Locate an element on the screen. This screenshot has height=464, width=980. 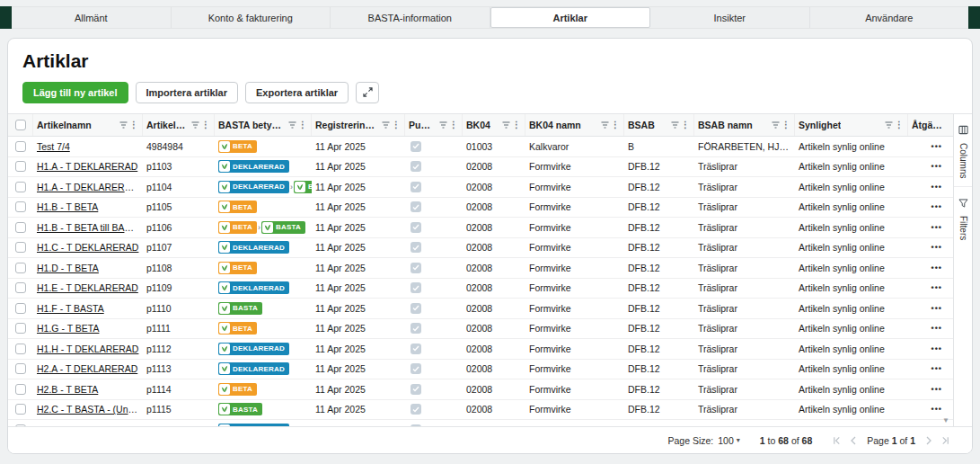
column-header: BK04 namn ⋮ is located at coordinates (575, 125).